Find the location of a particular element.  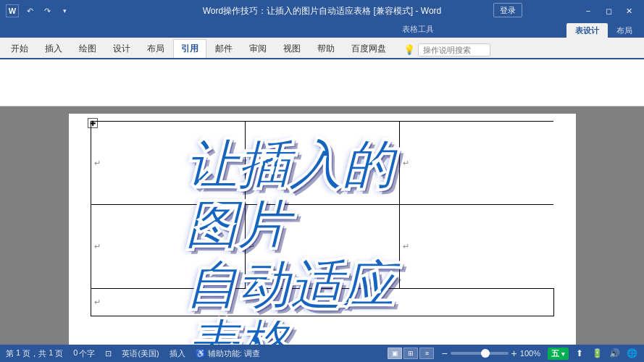

tab-review: 审阅 is located at coordinates (258, 49).